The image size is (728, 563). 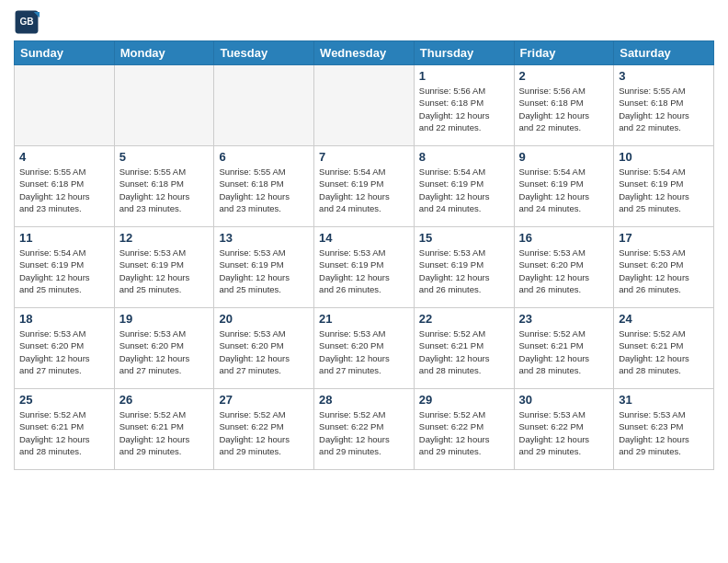 I want to click on day-number: 2, so click(x=564, y=75).